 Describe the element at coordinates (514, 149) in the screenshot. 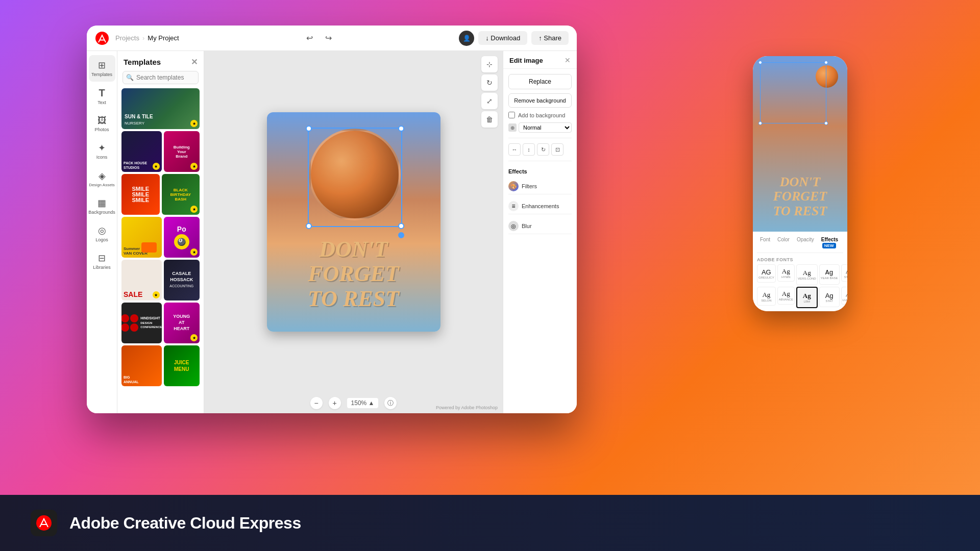

I see `flip-h-button: ↔` at that location.